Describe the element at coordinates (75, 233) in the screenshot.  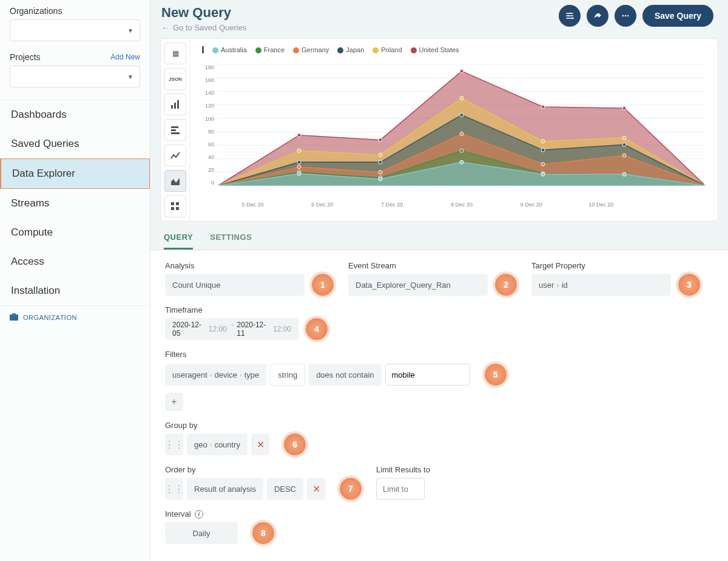
I see `nav-compute: Compute` at that location.